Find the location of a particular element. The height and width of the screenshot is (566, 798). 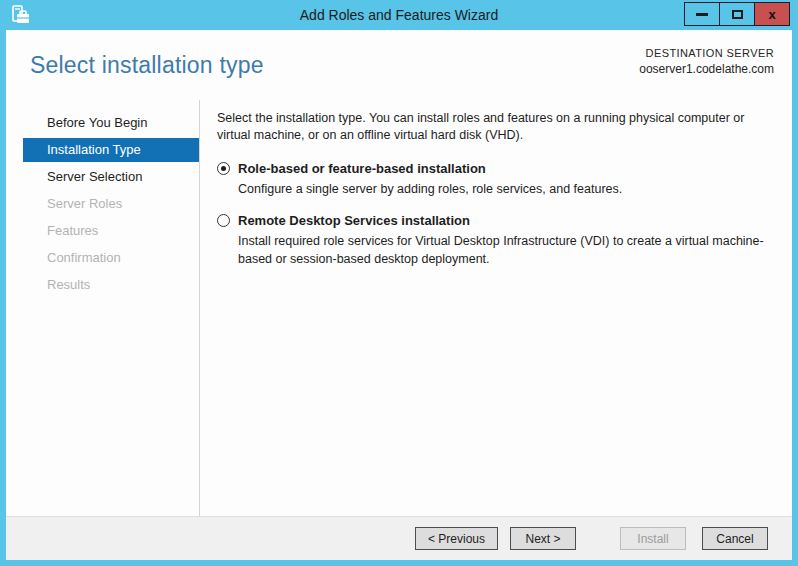

option-remote-desktop: Remote Desktop Services installation Ins… is located at coordinates (498, 240).